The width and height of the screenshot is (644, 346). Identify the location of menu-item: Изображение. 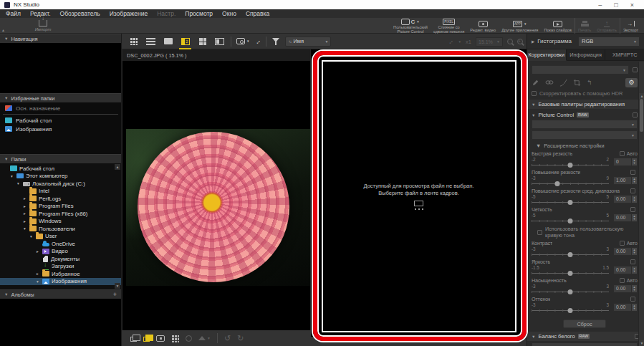
(129, 14).